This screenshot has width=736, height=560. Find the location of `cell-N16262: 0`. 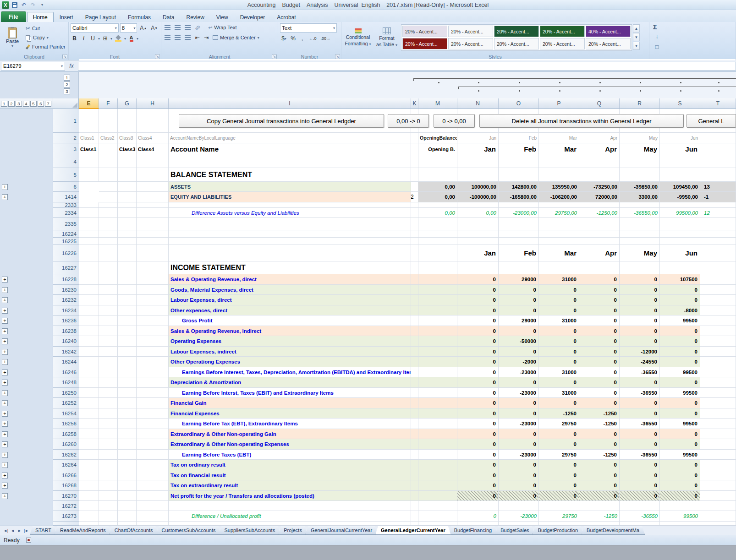

cell-N16262: 0 is located at coordinates (478, 455).